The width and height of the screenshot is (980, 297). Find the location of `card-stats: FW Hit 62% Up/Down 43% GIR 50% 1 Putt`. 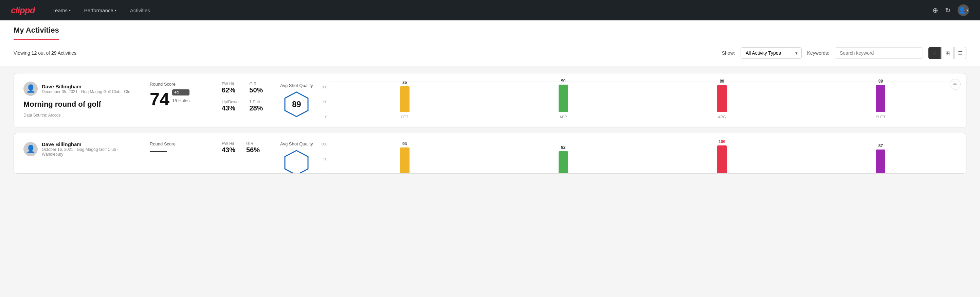

card-stats: FW Hit 62% Up/Down 43% GIR 50% 1 Putt is located at coordinates (246, 100).